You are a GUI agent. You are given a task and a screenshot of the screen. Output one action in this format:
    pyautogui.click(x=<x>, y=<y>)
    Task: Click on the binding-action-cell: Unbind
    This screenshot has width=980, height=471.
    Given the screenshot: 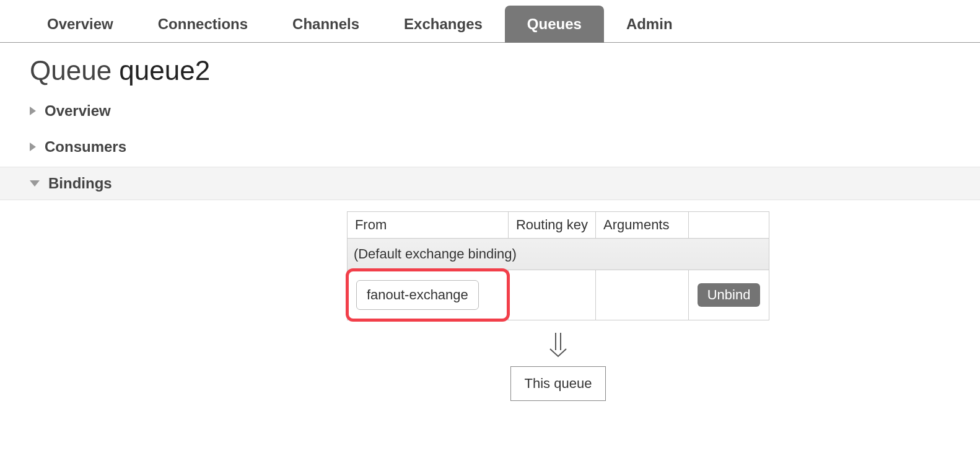 What is the action you would take?
    pyautogui.click(x=729, y=295)
    